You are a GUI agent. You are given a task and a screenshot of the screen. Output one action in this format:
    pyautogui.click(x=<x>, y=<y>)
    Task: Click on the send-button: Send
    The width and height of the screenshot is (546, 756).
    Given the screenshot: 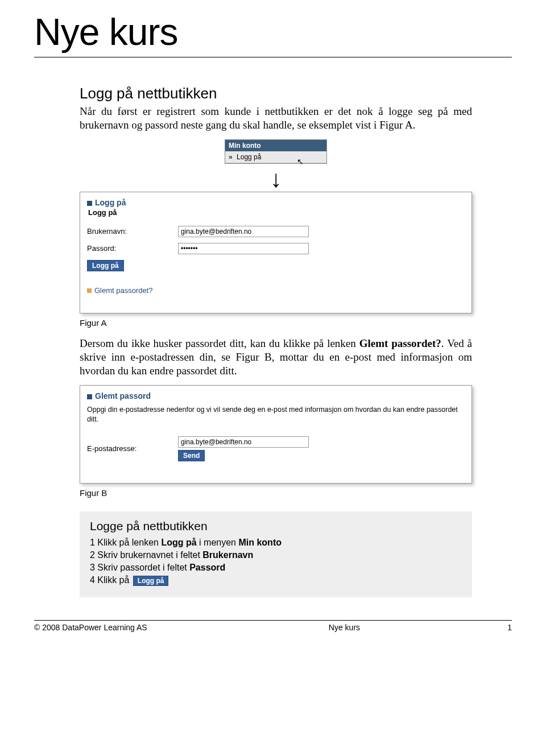 What is the action you would take?
    pyautogui.click(x=191, y=456)
    